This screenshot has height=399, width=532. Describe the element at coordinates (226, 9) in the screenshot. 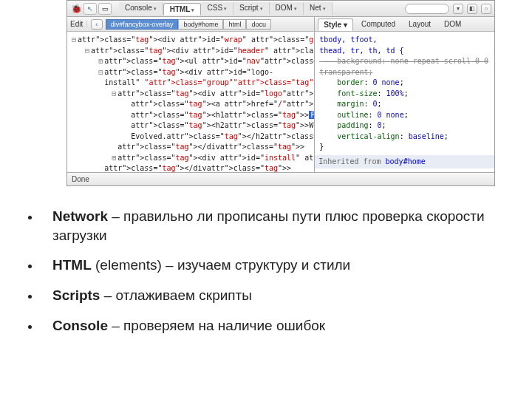

I see `main-tabs: Console▾ HTML▾ CSS▾ Script▾ DOM▾ Net▾` at that location.